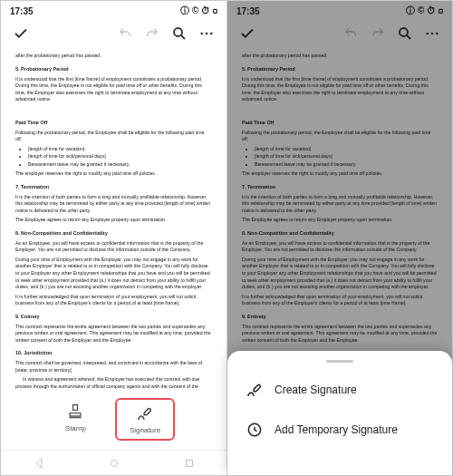 The image size is (453, 476). I want to click on doc-text: This contract represents the entire agre…, so click(114, 334).